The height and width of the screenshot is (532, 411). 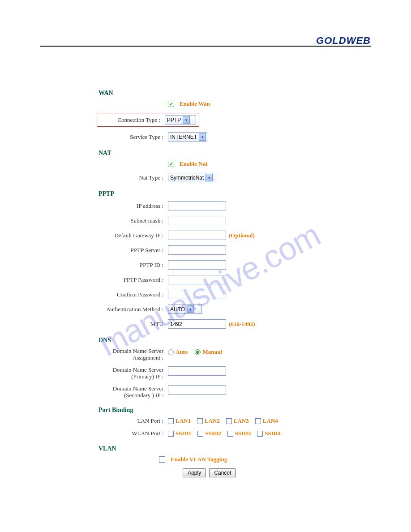 What do you see at coordinates (241, 421) in the screenshot?
I see `lan3-label: LAN3` at bounding box center [241, 421].